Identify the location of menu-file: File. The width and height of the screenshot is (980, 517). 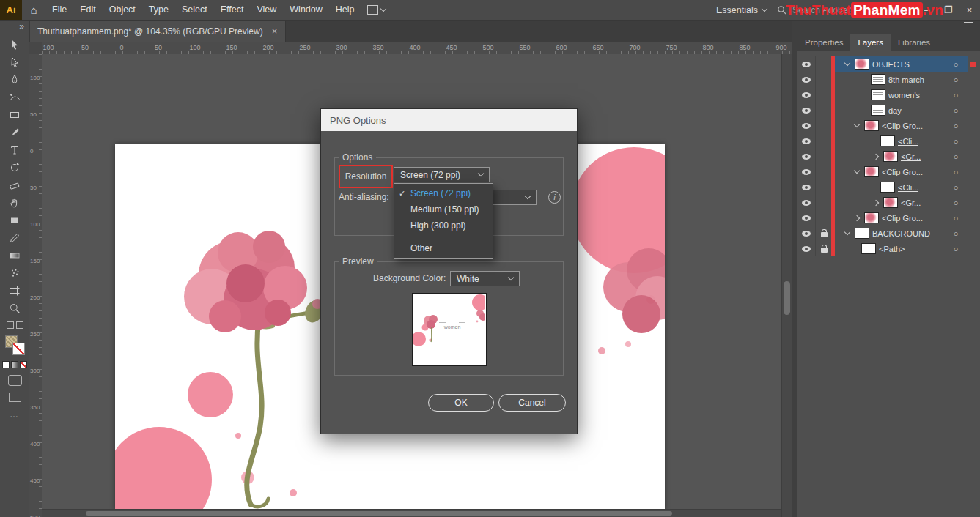
(59, 10).